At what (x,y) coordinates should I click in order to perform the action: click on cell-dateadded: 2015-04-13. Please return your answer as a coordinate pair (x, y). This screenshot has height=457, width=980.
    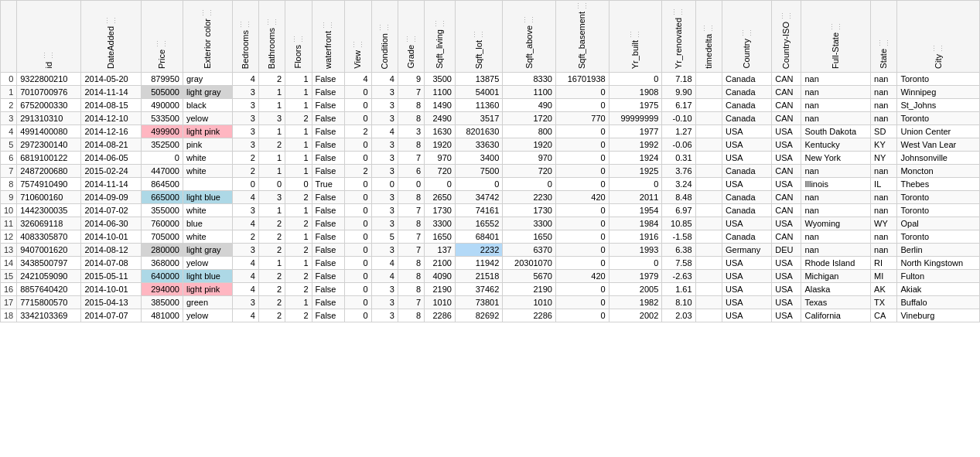
    Looking at the image, I should click on (111, 303).